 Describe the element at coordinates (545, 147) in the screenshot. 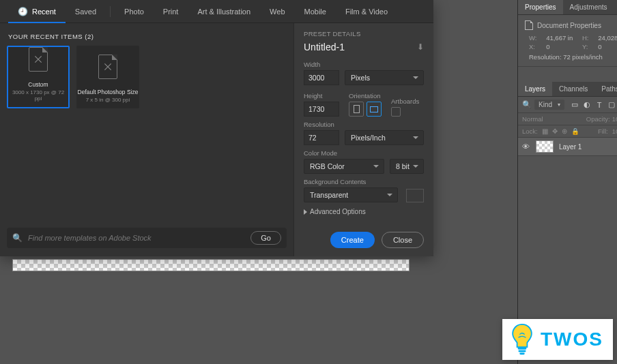

I see `layer-thumb` at that location.